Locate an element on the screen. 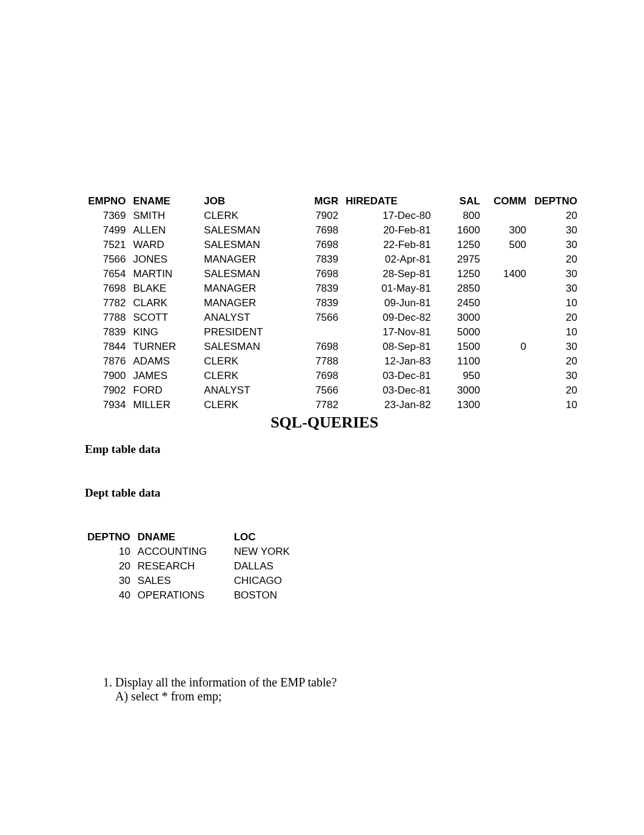 The height and width of the screenshot is (835, 644). cell-sal: 2850 is located at coordinates (460, 289).